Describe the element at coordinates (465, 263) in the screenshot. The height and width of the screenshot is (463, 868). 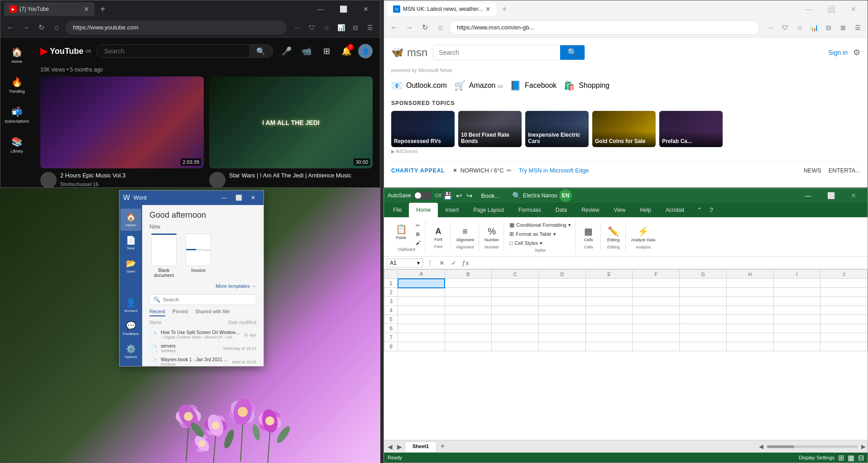
I see `insert-function-button: ƒx` at that location.